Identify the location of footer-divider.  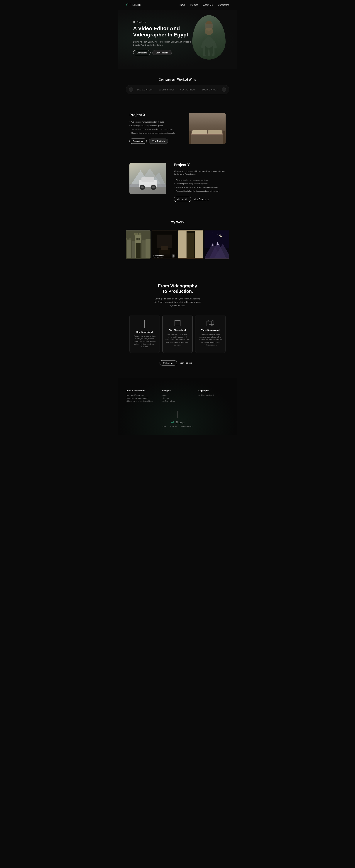
(178, 414).